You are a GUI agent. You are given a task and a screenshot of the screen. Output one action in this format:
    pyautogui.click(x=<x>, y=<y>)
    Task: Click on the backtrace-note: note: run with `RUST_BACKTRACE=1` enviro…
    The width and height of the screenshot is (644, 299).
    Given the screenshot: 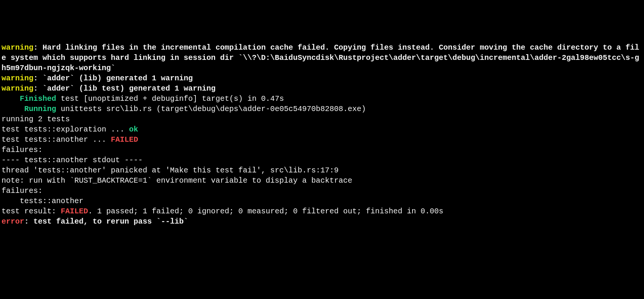 What is the action you would take?
    pyautogui.click(x=322, y=180)
    